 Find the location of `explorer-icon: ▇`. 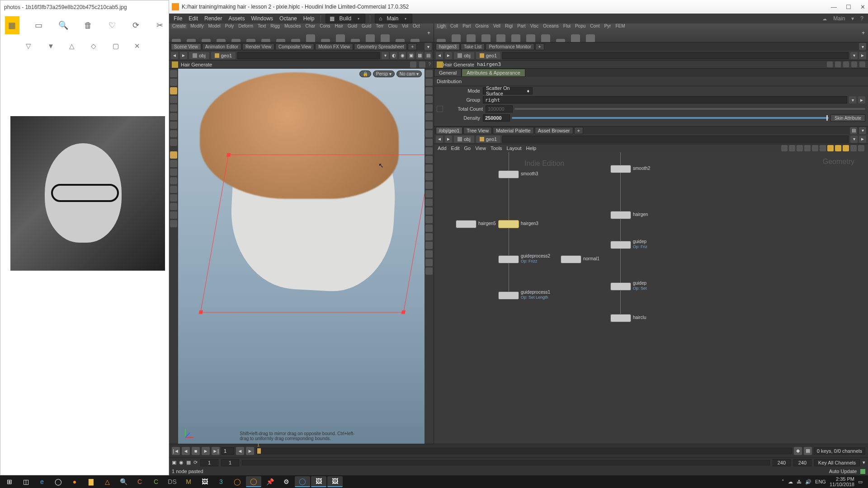

explorer-icon: ▇ is located at coordinates (91, 482).